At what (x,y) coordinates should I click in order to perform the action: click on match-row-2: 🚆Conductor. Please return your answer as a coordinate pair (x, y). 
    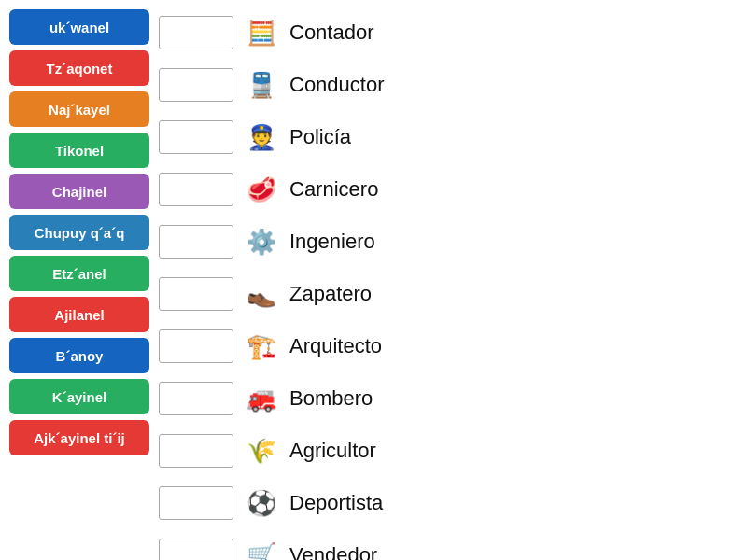
    Looking at the image, I should click on (448, 85).